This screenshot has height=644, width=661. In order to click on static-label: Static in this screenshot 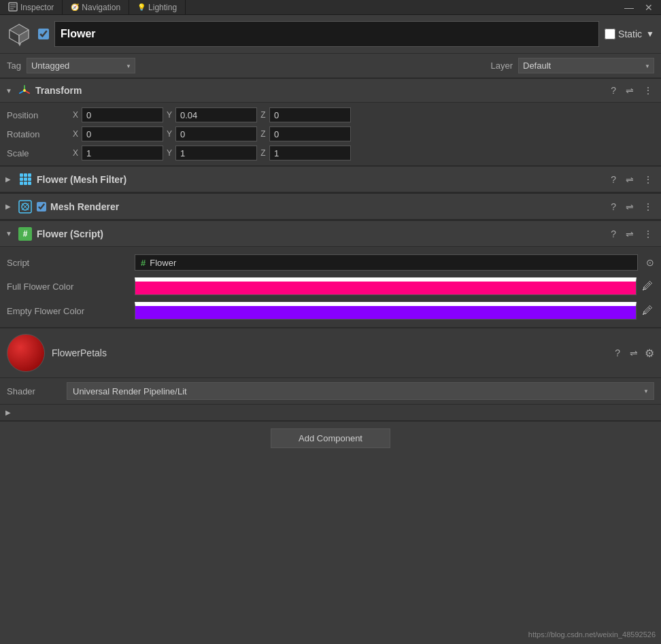, I will do `click(630, 34)`.